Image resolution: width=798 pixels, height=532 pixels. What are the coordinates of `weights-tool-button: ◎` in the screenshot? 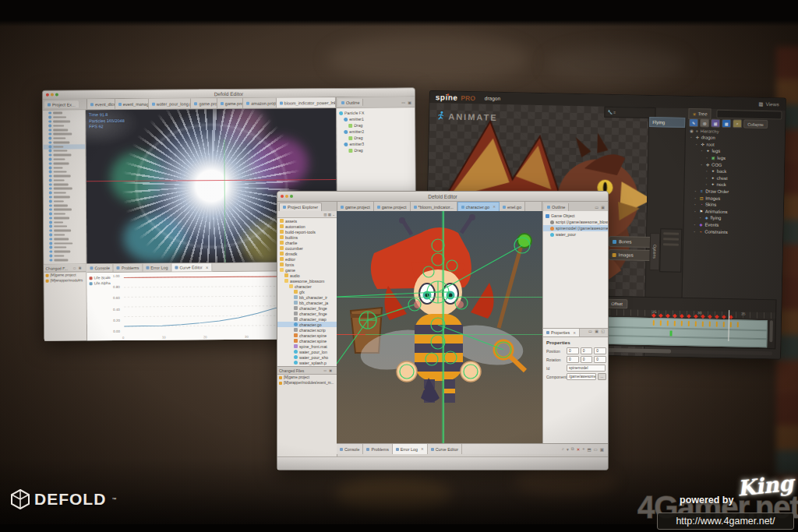 It's located at (704, 123).